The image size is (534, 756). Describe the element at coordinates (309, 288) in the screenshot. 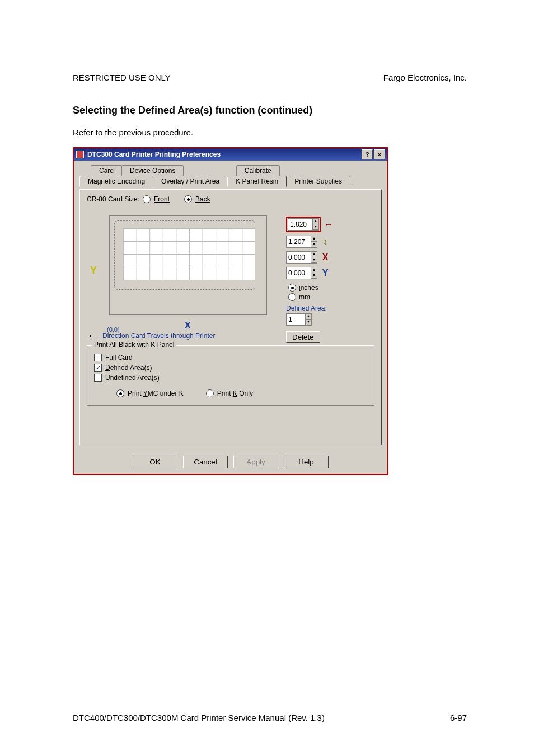

I see `inches-label: iinchesnches` at that location.